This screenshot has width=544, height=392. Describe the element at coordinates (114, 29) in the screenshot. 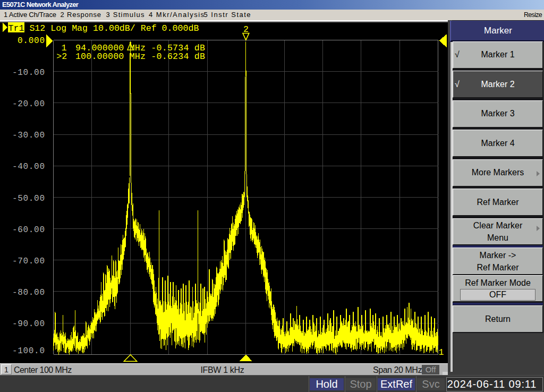

I see `svg-text:S12 Log Mag 10.00dB/ Ref 0.000: S12 Log Mag 10.00dB/ Ref 0.000dB` at that location.